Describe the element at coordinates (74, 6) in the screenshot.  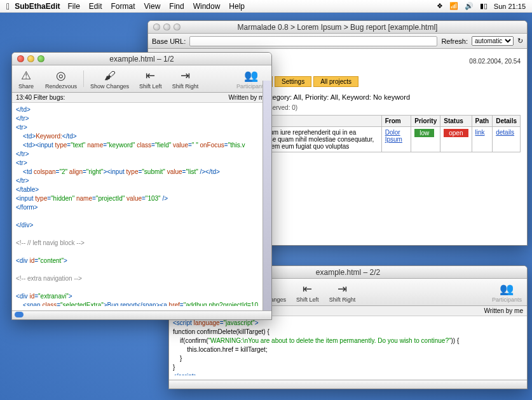
I see `menu-file: File` at that location.